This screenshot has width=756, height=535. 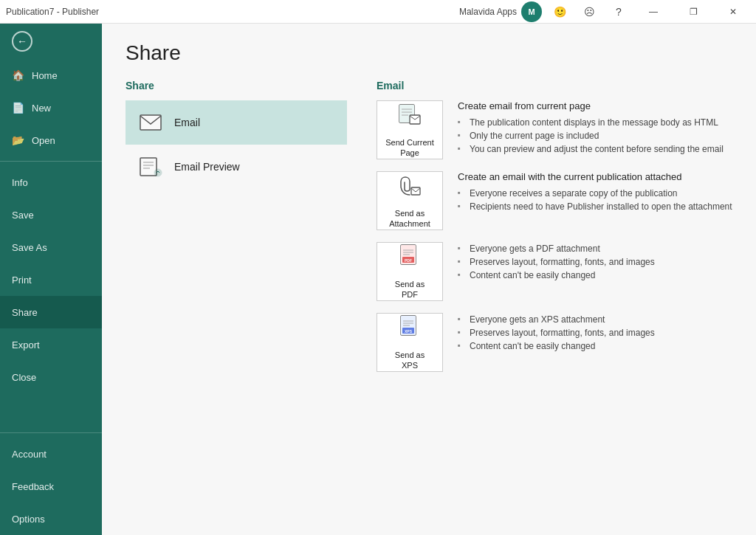 What do you see at coordinates (653, 12) in the screenshot?
I see `minimize-button: —` at bounding box center [653, 12].